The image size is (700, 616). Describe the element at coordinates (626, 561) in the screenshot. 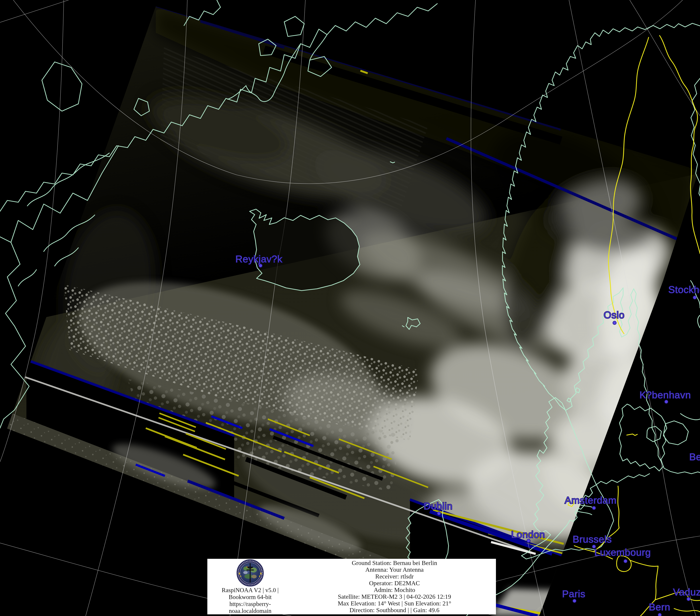

I see `city-dot-luxembourg` at that location.